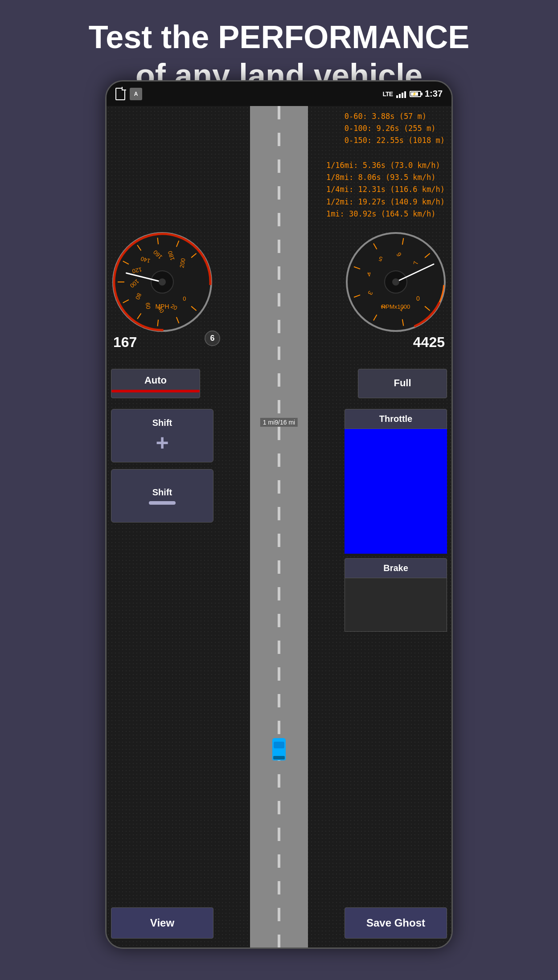 This screenshot has height=980, width=558. I want to click on shift-section: Shift + Shift, so click(162, 466).